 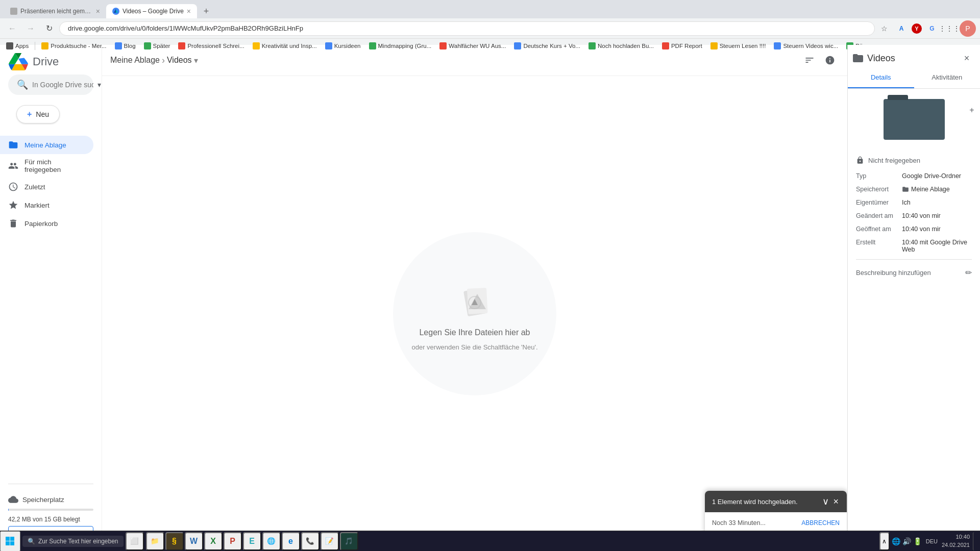 I want to click on detail-row-geoffnet: Geöffnet am 10:40 von mir, so click(x=914, y=229).